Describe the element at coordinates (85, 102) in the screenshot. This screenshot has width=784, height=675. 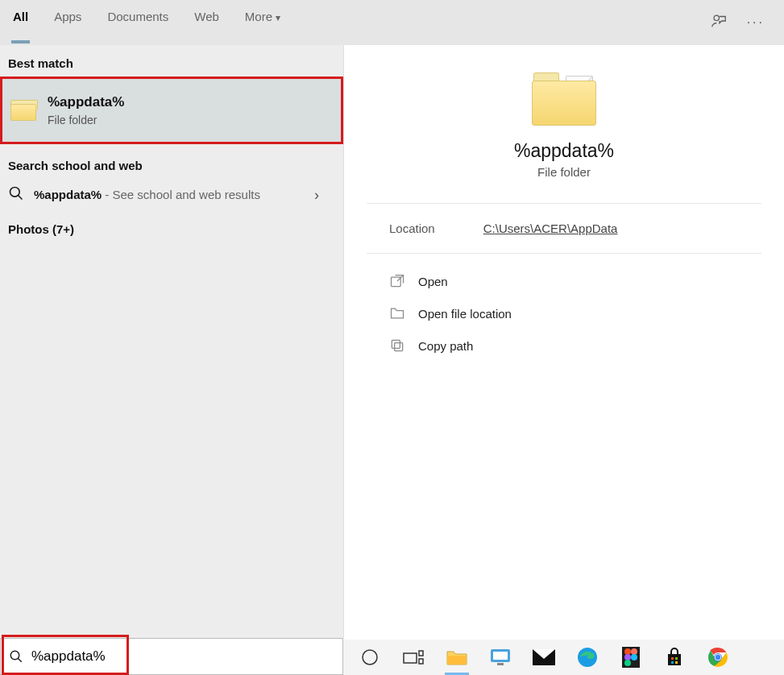
I see `best-match-title: %appdata%` at that location.